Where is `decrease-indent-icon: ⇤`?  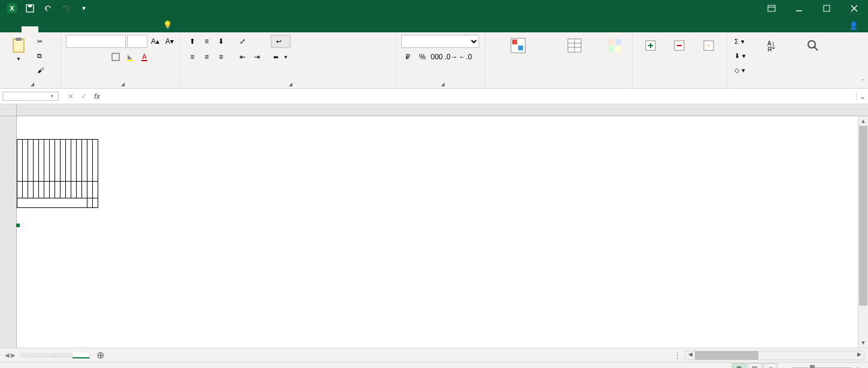
decrease-indent-icon: ⇤ is located at coordinates (243, 57).